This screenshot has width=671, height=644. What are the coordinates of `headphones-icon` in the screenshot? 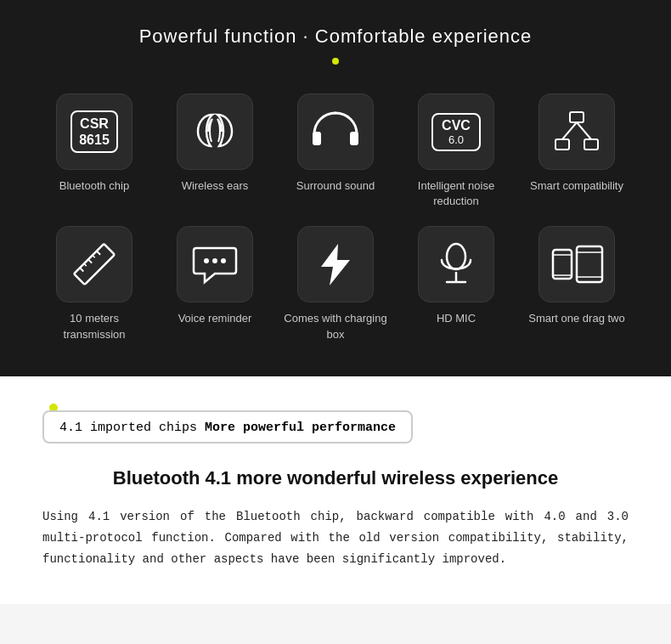 It's located at (336, 133).